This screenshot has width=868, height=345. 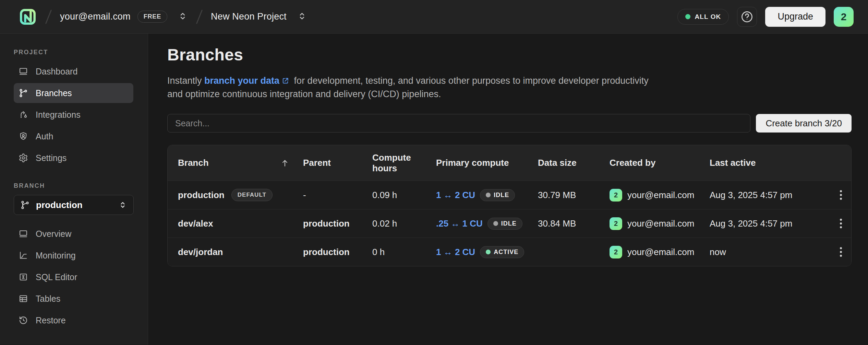 What do you see at coordinates (488, 195) in the screenshot?
I see `idle-dot-icon` at bounding box center [488, 195].